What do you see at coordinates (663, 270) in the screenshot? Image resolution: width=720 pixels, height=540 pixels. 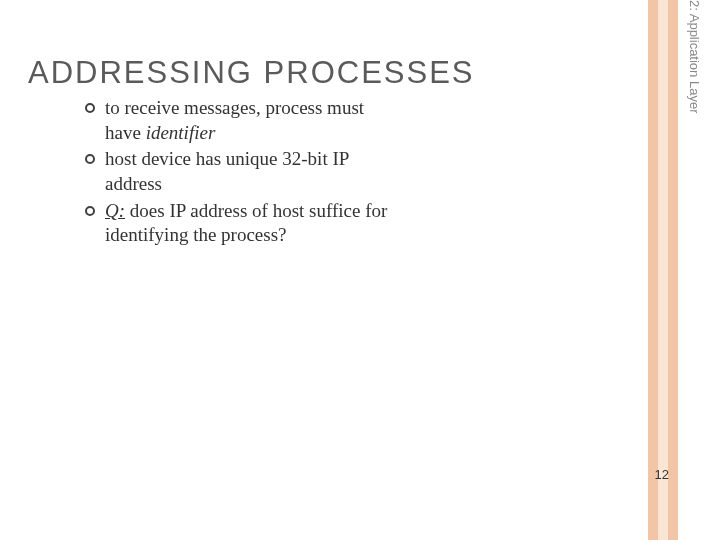 I see `accent-stripe-mid` at bounding box center [663, 270].